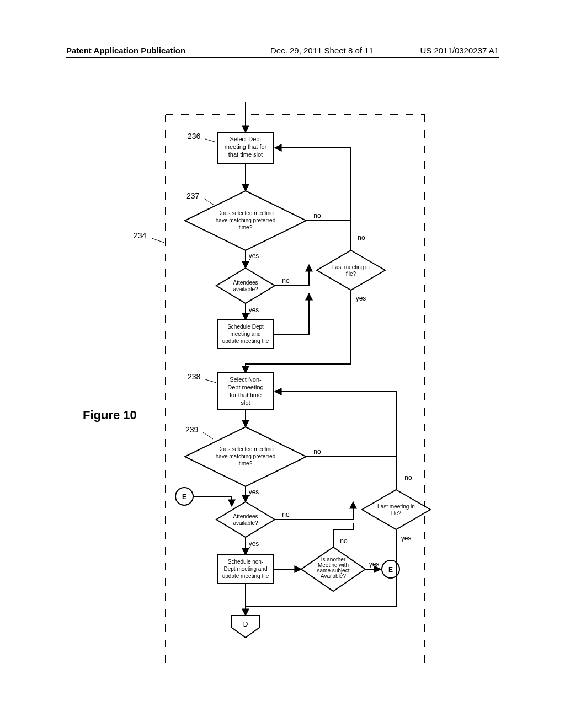 This screenshot has height=728, width=565. I want to click on svg-text: Available?, so click(333, 576).